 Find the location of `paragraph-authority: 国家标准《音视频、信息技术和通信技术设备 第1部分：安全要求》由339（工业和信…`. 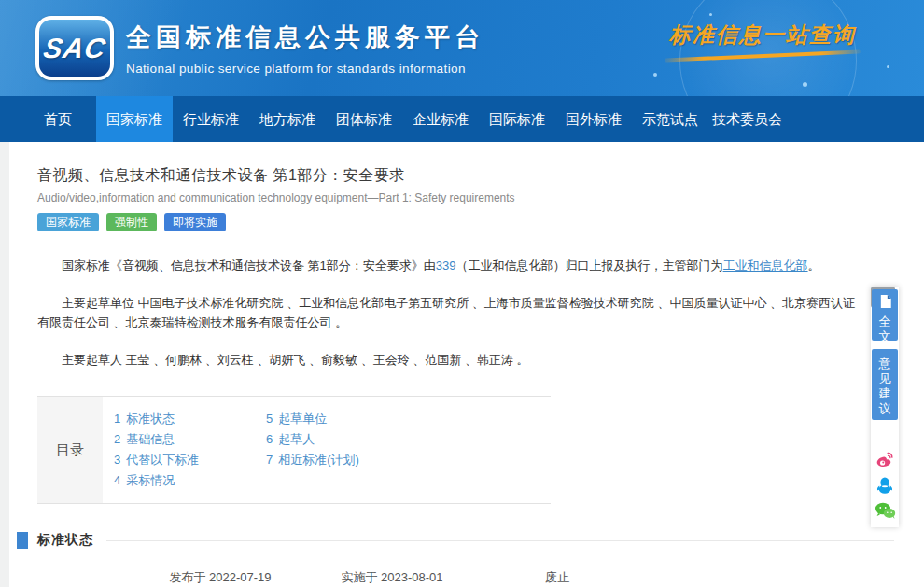

paragraph-authority: 国家标准《音视频、信息技术和通信技术设备 第1部分：安全要求》由339（工业和信… is located at coordinates (448, 265).